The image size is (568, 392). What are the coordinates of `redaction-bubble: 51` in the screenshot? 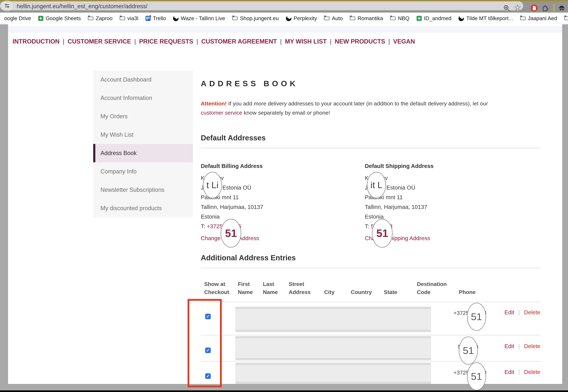 It's located at (231, 233).